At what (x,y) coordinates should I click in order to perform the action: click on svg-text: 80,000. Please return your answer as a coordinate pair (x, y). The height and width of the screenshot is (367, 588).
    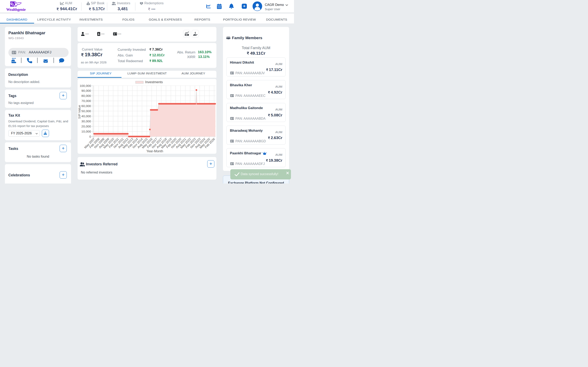
    Looking at the image, I should click on (86, 96).